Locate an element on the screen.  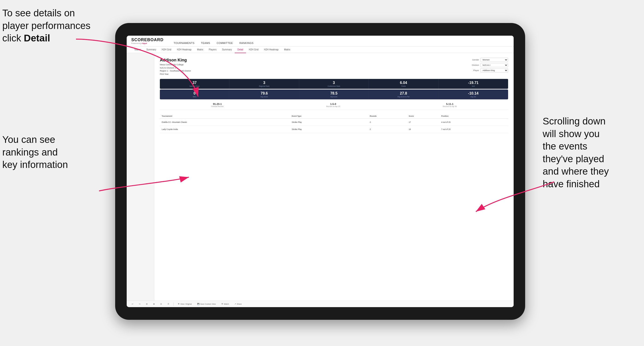
stat-points-value: 6.04 is located at coordinates (404, 83).